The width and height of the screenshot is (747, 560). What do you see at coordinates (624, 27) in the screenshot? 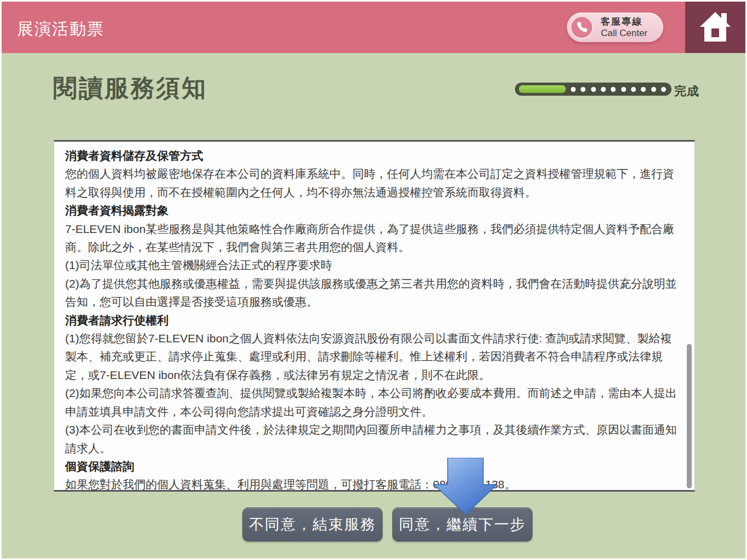
I see `call-center-label: 客服專線 Call Center` at bounding box center [624, 27].